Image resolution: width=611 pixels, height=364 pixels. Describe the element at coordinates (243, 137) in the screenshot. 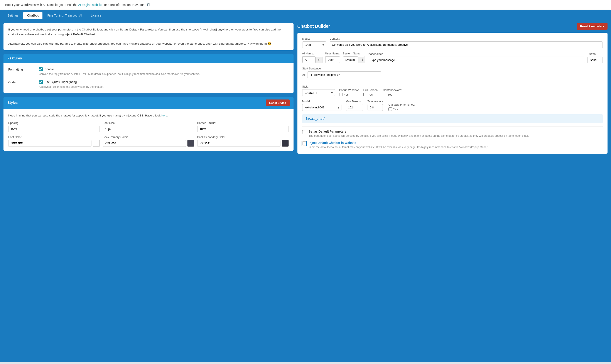

I see `back-secondary-label: Back Secondary Color:` at that location.